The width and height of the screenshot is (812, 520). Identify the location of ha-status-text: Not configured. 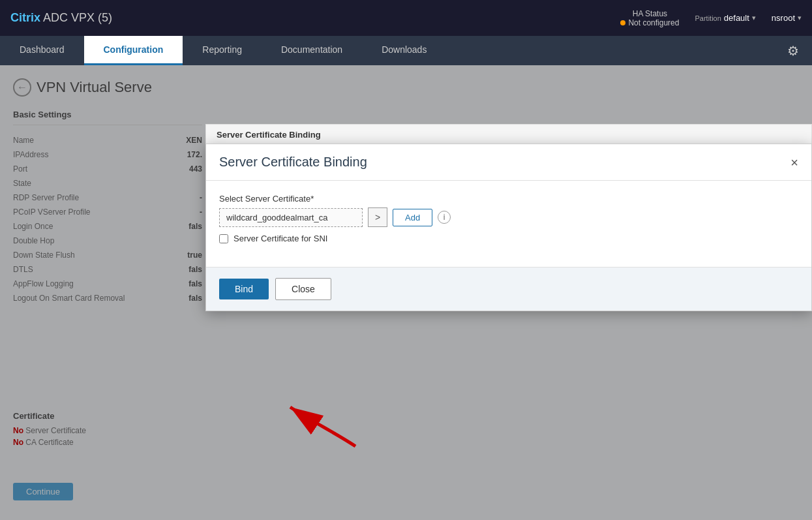
(654, 23).